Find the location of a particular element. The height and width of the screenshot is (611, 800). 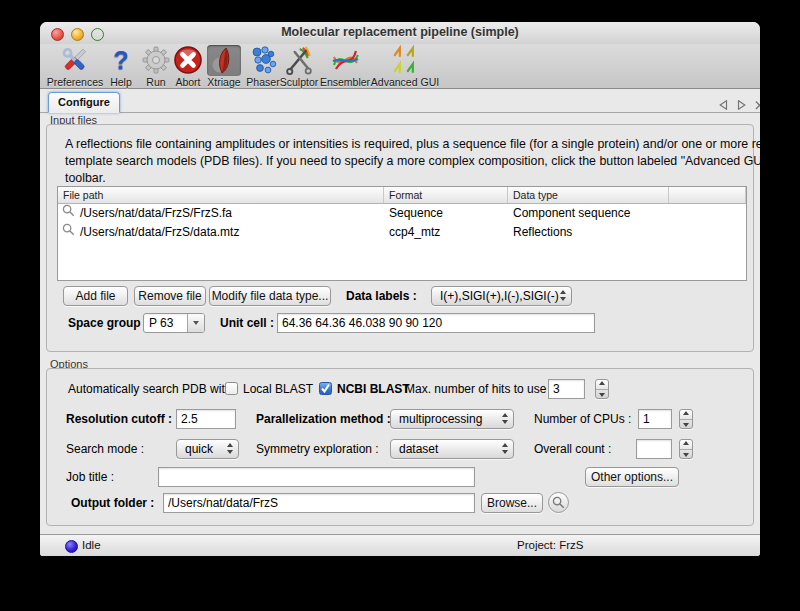

open-folder-magnifier-button is located at coordinates (558, 502).